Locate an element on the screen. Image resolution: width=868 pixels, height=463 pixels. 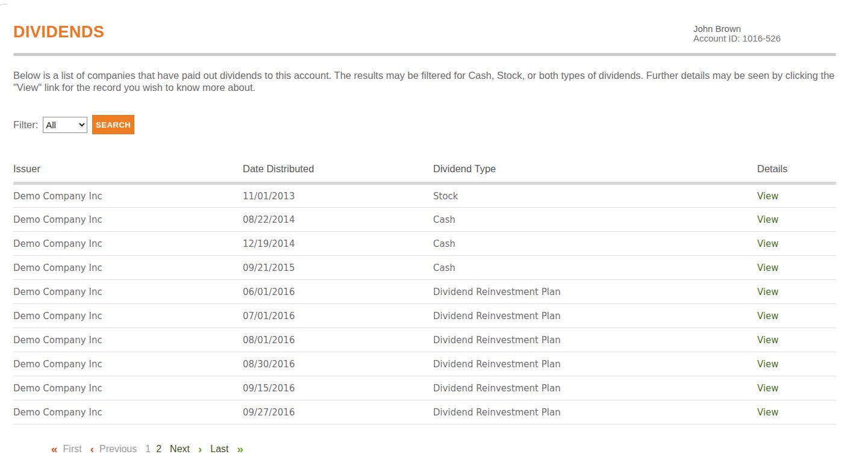
last-page-link: Last is located at coordinates (219, 449).